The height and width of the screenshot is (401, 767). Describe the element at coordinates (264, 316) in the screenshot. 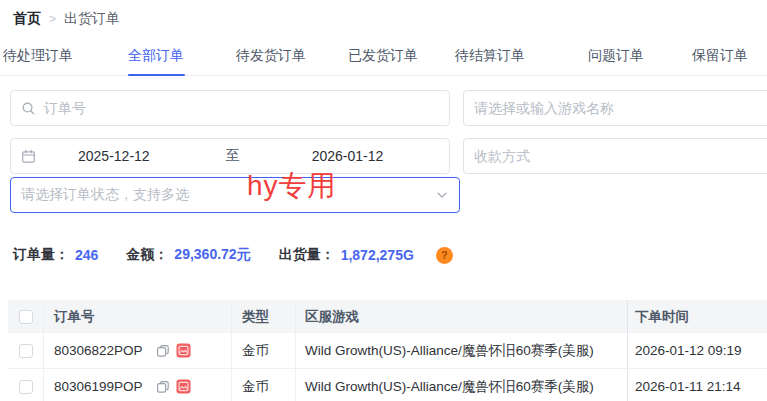

I see `header-type: 类型` at that location.